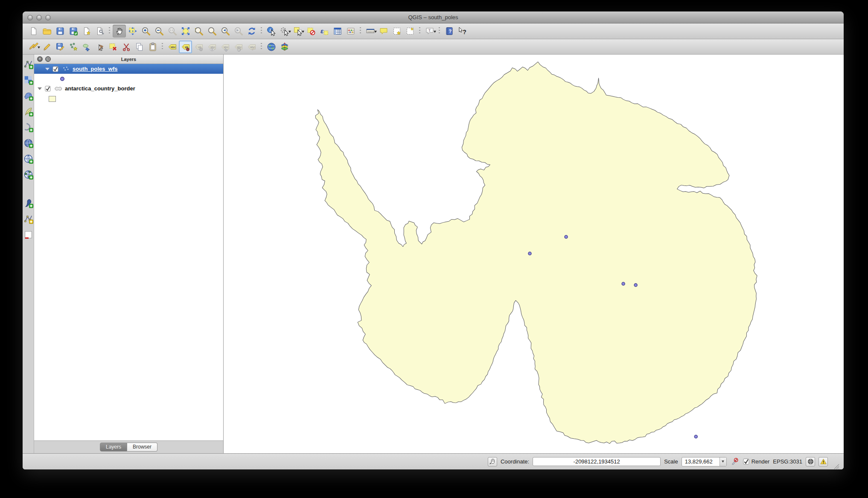 The height and width of the screenshot is (498, 868). I want to click on deselect-features-button, so click(311, 31).